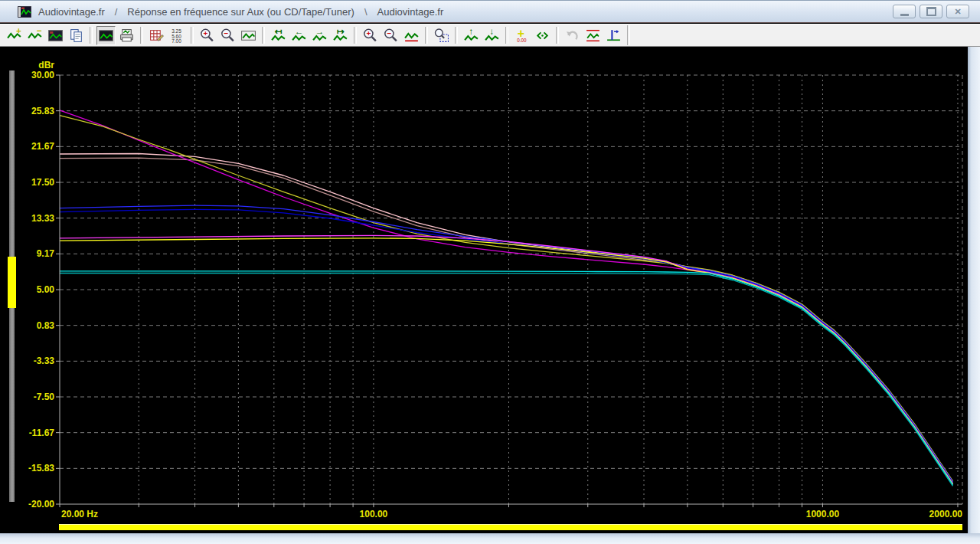 This screenshot has height=544, width=980. I want to click on zoom-out-vertical-icon: −, so click(390, 35).